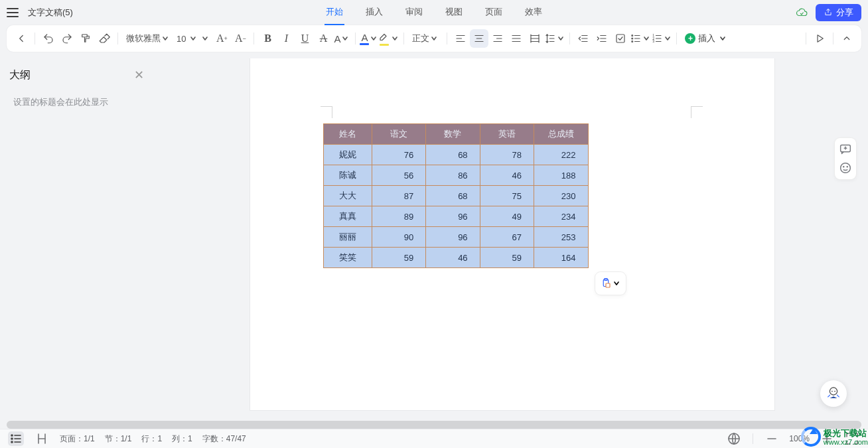 This screenshot has height=448, width=868. What do you see at coordinates (535, 38) in the screenshot?
I see `align-distribute-icon` at bounding box center [535, 38].